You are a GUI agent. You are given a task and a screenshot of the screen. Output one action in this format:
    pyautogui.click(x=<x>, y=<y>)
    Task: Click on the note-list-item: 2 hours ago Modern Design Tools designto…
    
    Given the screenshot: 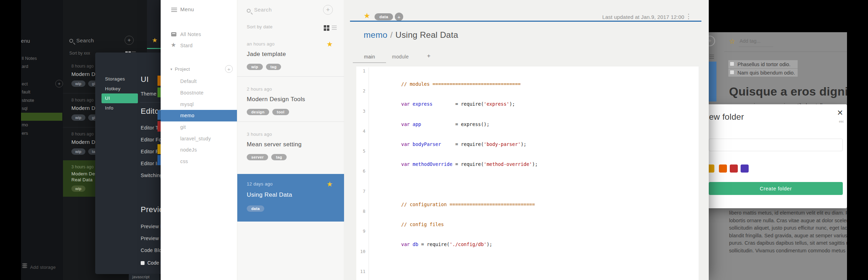 What is the action you would take?
    pyautogui.click(x=290, y=99)
    